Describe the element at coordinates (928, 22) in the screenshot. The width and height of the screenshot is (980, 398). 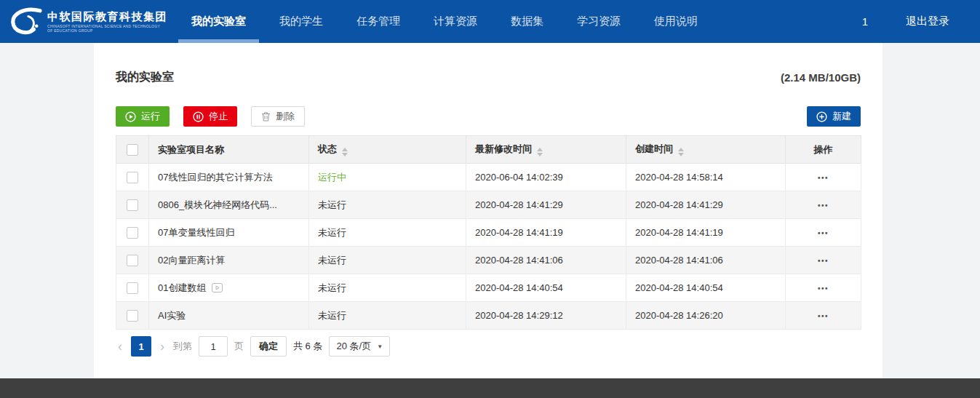
I see `logout-button: 退出登录` at that location.